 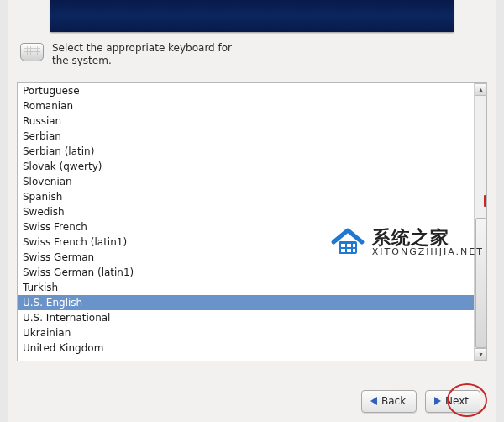 I want to click on button-bar: Back Next, so click(x=252, y=401).